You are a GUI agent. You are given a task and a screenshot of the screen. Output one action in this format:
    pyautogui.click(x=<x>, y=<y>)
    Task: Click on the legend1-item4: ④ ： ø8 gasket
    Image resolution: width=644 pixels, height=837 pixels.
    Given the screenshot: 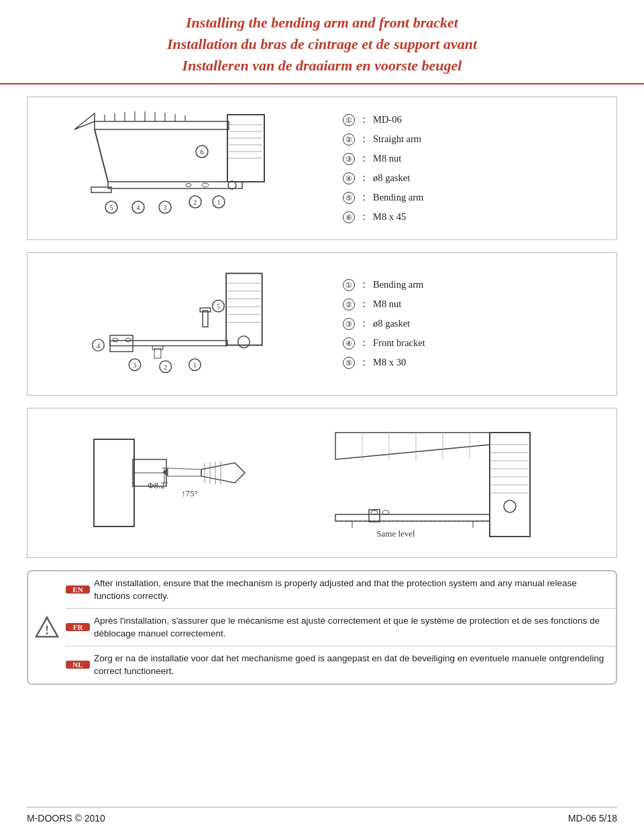 What is the action you would take?
    pyautogui.click(x=473, y=178)
    